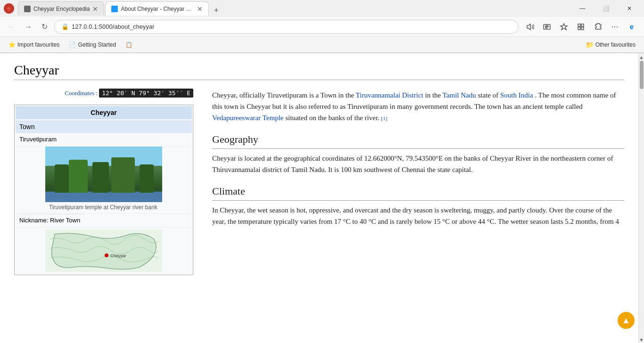  I want to click on infobox-row-nickname: Nickname: River Town, so click(104, 220).